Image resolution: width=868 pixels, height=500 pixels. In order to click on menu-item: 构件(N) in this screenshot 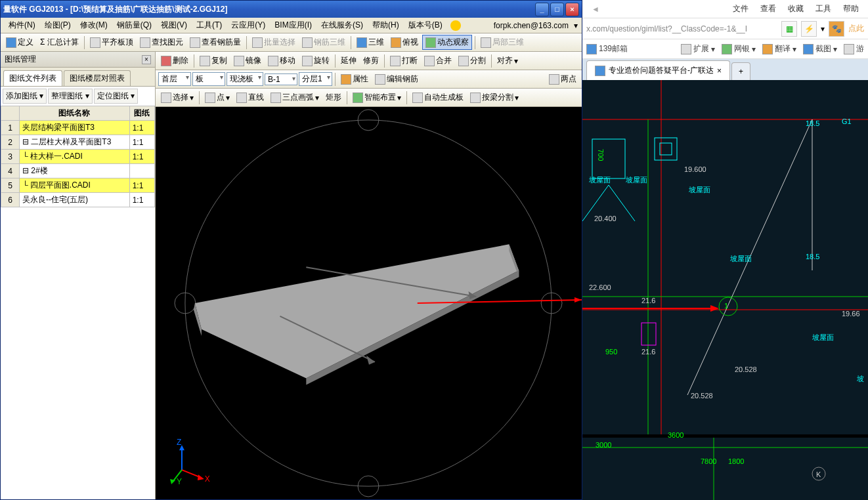, I will do `click(22, 25)`.